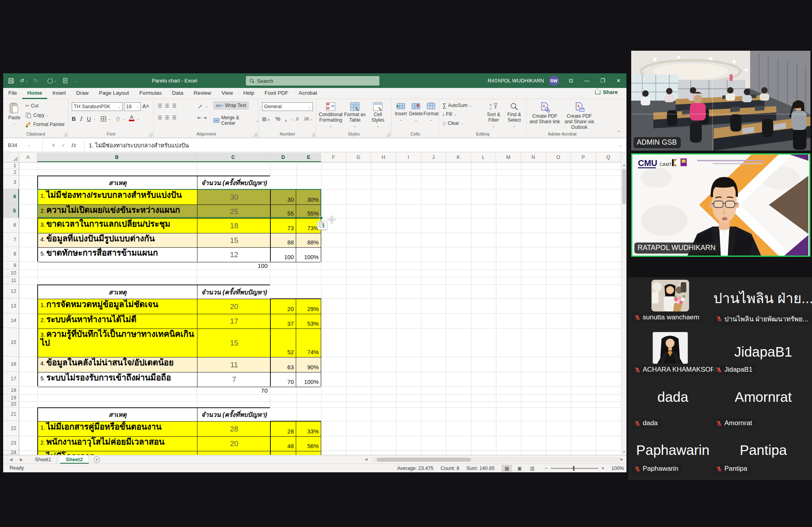 This screenshot has width=812, height=527. What do you see at coordinates (120, 119) in the screenshot?
I see `fill-color-button: ⌄` at bounding box center [120, 119].